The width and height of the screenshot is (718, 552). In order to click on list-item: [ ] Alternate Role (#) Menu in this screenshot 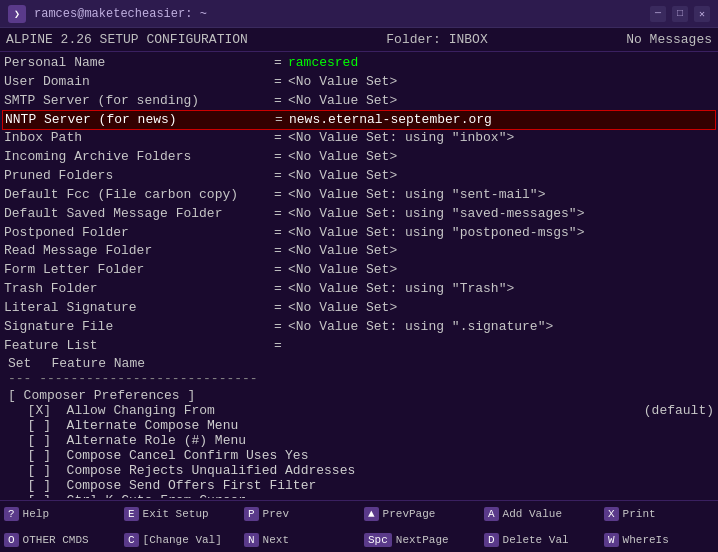, I will do `click(359, 440)`.